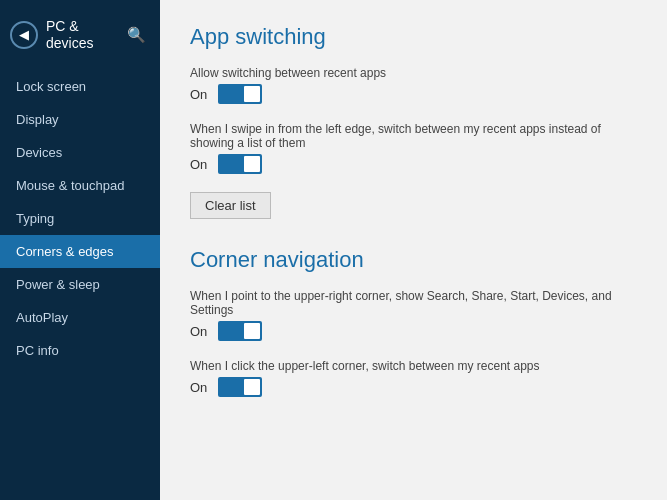 The height and width of the screenshot is (500, 667). I want to click on sidebar-item-lock-screen: Lock screen, so click(80, 86).